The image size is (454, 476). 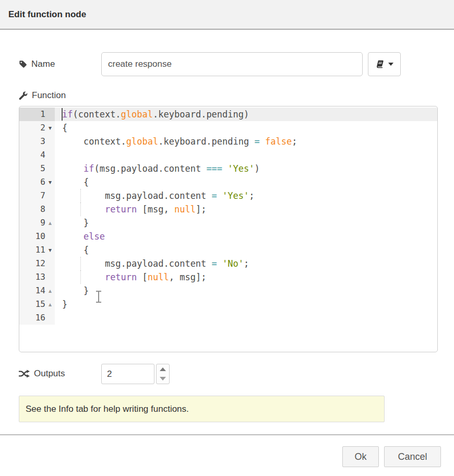 I want to click on editor-line-4: 4, so click(x=229, y=155).